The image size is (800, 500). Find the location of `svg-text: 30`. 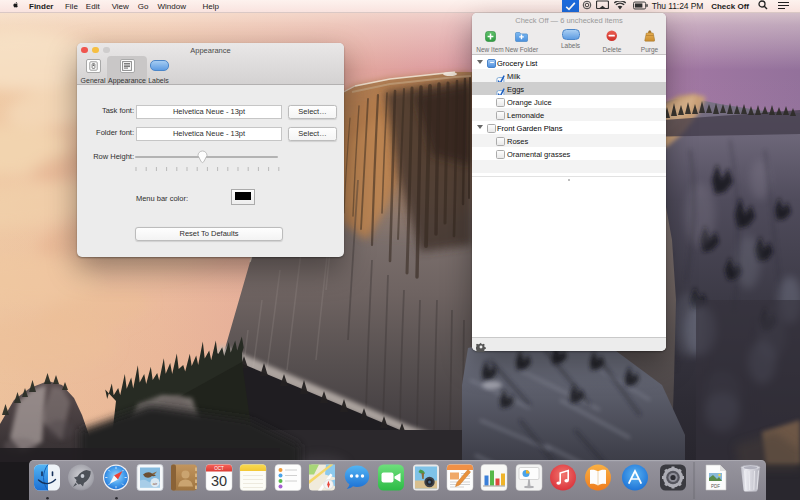

svg-text: 30 is located at coordinates (219, 481).